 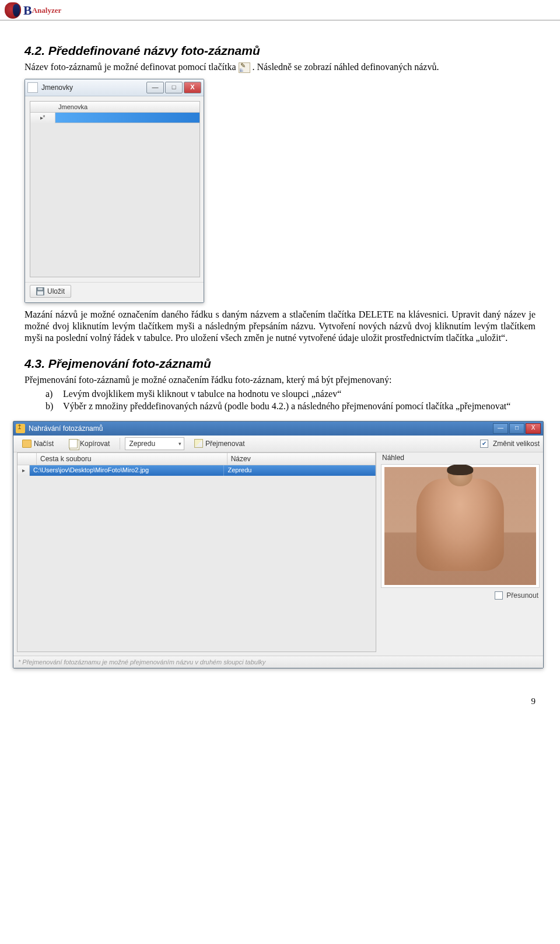 What do you see at coordinates (290, 406) in the screenshot?
I see `list-item-b: b) Výběr z množiny předdefinovaných názv…` at bounding box center [290, 406].